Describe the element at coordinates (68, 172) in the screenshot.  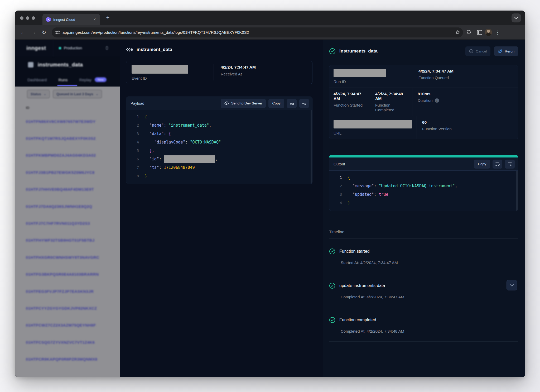
I see `run-id-link: 01HTFJ3B1PB27EWGK5Z0M6JYC8` at that location.